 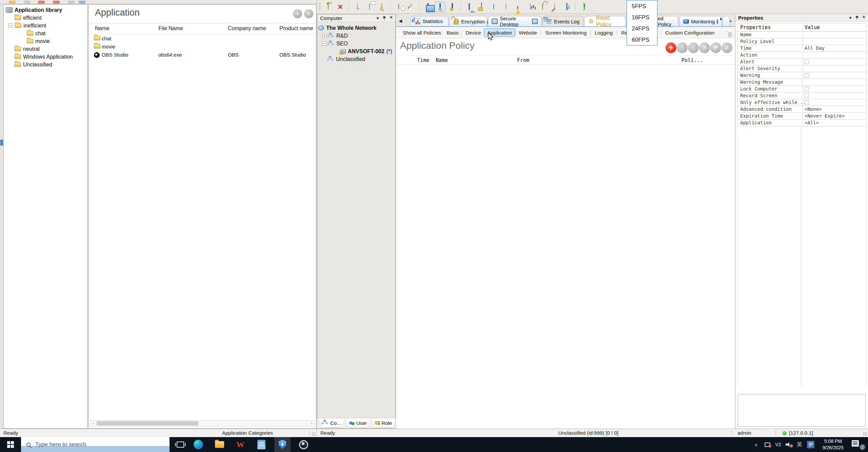 What do you see at coordinates (756, 445) in the screenshot?
I see `tray-expand-button: ∧` at bounding box center [756, 445].